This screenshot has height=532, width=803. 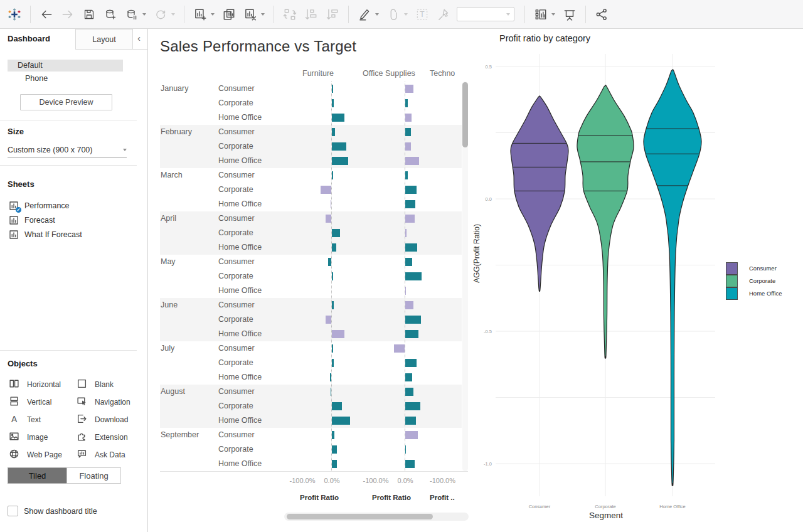 What do you see at coordinates (109, 402) in the screenshot?
I see `object-navigation: Navigation` at bounding box center [109, 402].